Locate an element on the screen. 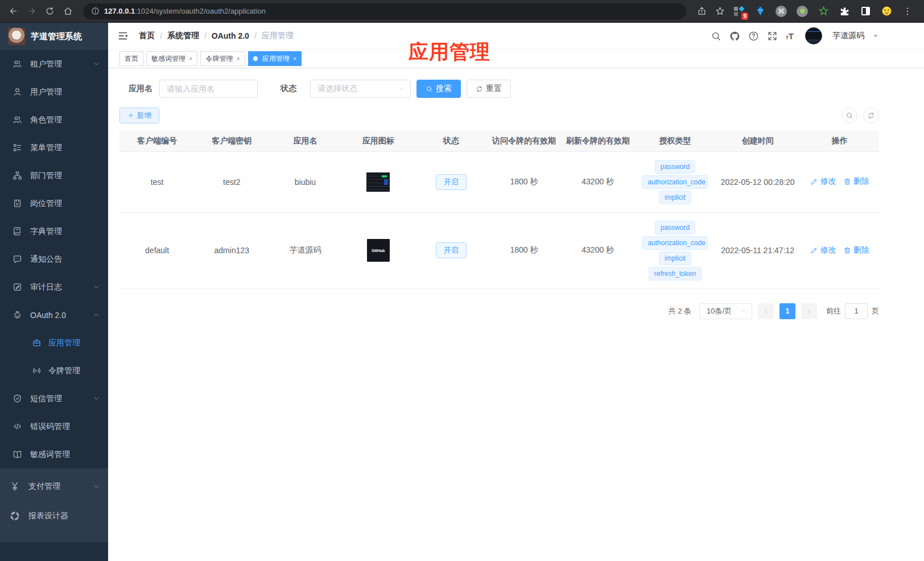  sidebar-item-tenant: 租户管理 is located at coordinates (54, 64).